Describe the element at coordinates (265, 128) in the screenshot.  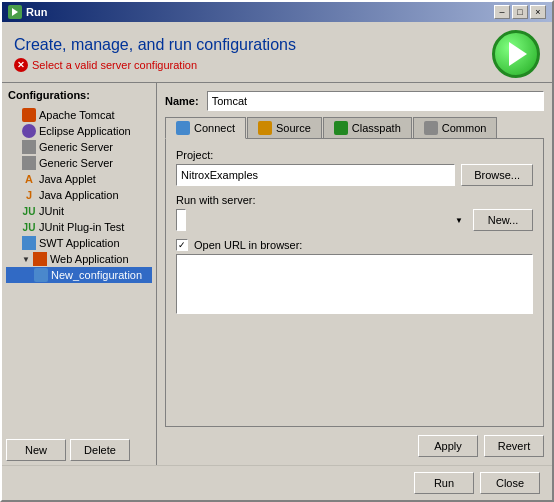
I see `source-tab-icon` at that location.